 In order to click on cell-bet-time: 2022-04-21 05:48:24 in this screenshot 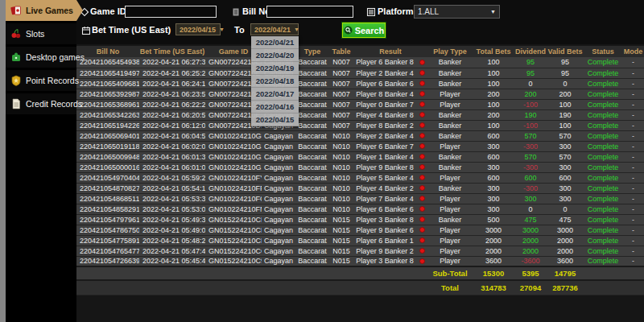, I will do `click(172, 240)`.